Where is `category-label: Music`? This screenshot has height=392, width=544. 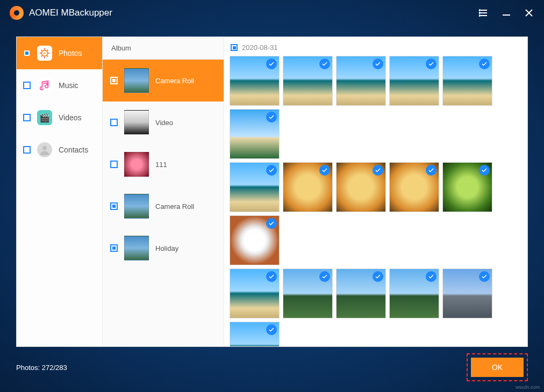 category-label: Music is located at coordinates (69, 85).